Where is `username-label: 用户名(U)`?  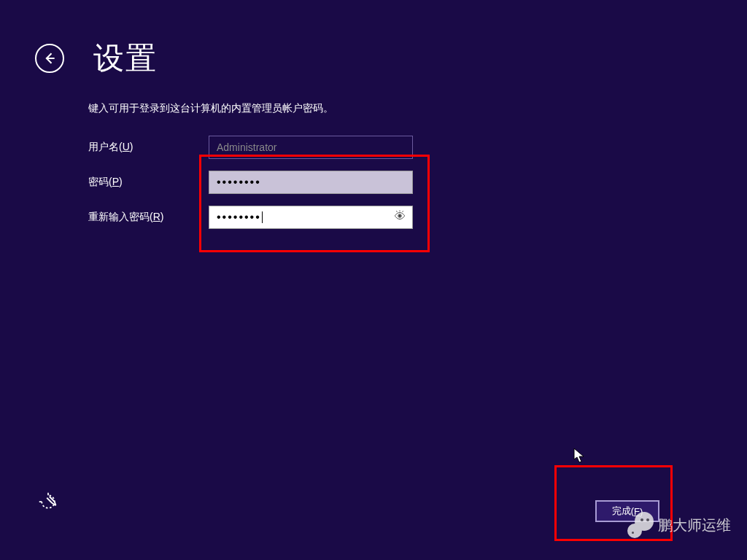
username-label: 用户名(U) is located at coordinates (149, 147).